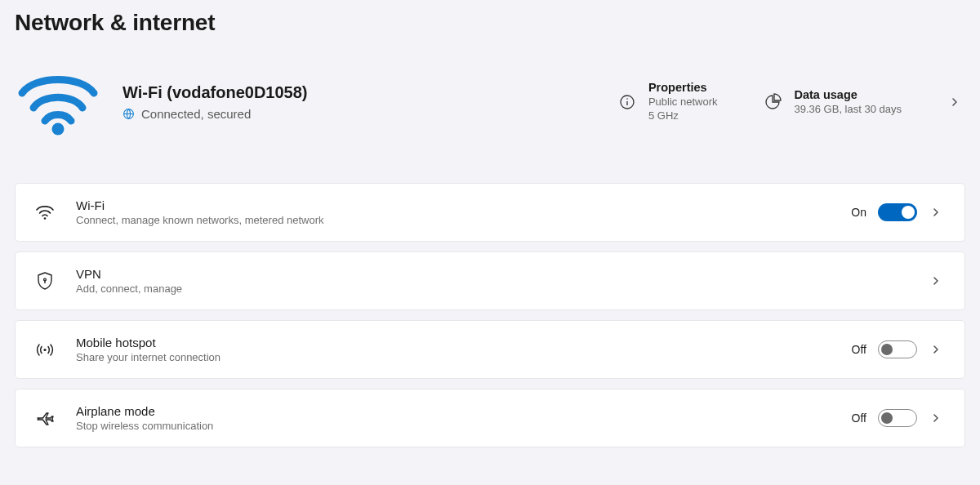 The width and height of the screenshot is (980, 485). I want to click on vpn-setting-row: VPN Add, connect, manage, so click(490, 281).